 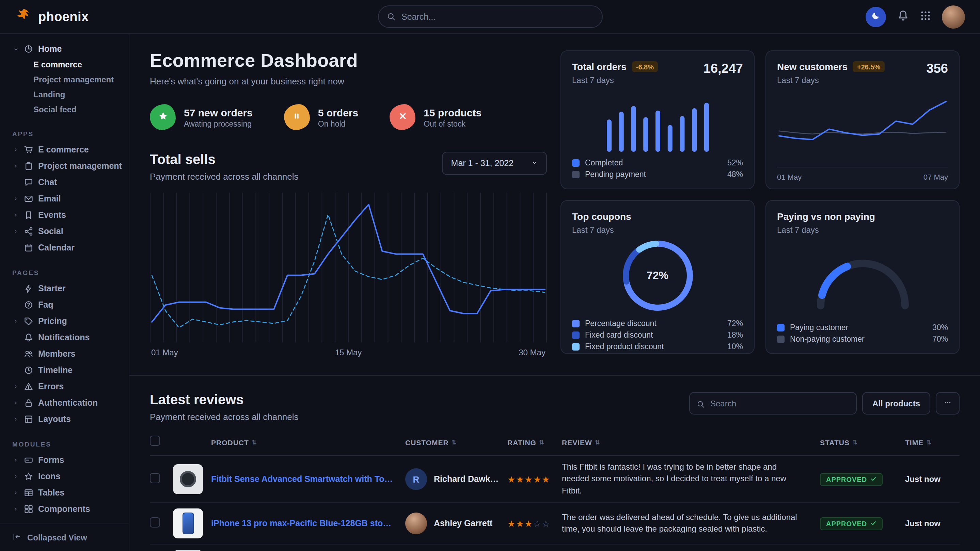 What do you see at coordinates (735, 346) in the screenshot?
I see `legend-value: 10%` at bounding box center [735, 346].